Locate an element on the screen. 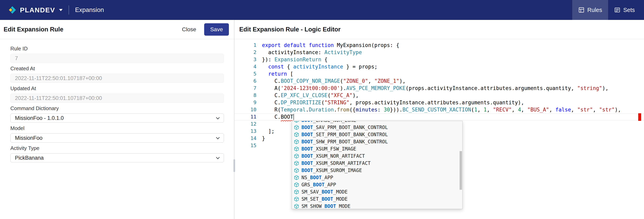 The image size is (644, 219). edit-rule-header: Edit Expansion Rule Close Save is located at coordinates (117, 29).